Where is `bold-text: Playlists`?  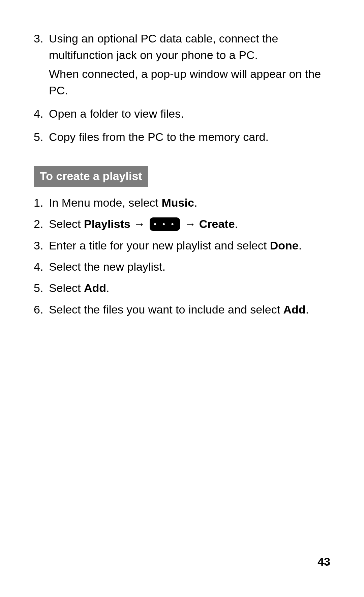
bold-text: Playlists is located at coordinates (107, 224).